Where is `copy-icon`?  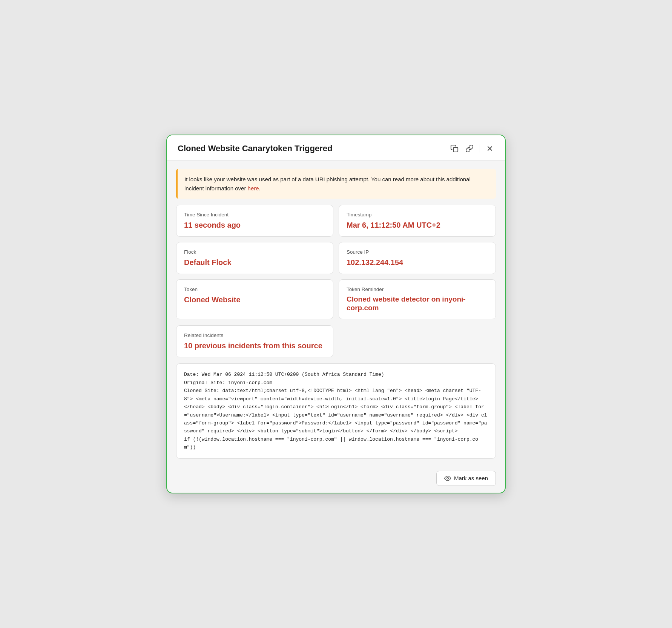 copy-icon is located at coordinates (454, 149).